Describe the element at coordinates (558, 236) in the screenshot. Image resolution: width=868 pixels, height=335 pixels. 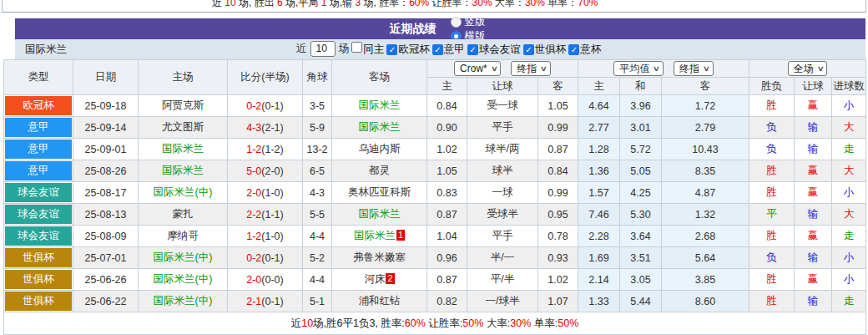
I see `hcp-away-odds: 0.78` at that location.